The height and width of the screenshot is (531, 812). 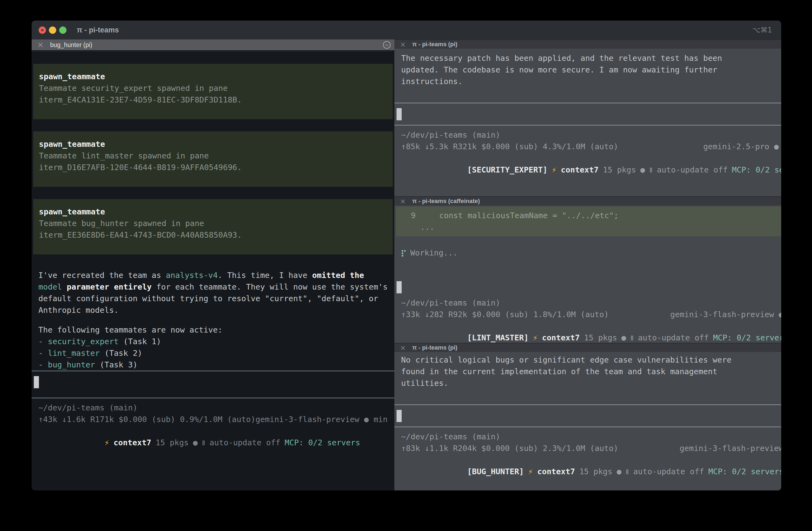 I want to click on tool-result-line: Teammate bug_hunter spawned in pane, so click(x=213, y=224).